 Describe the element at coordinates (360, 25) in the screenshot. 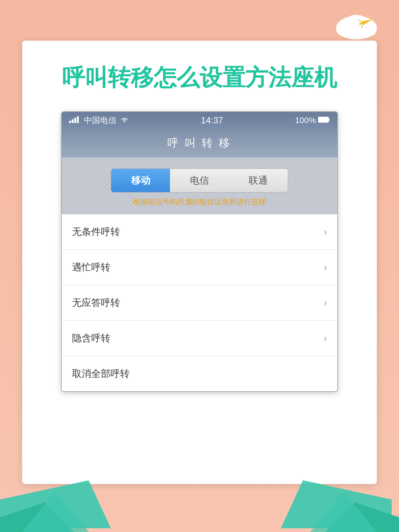

I see `cloud-plane-decoration` at that location.